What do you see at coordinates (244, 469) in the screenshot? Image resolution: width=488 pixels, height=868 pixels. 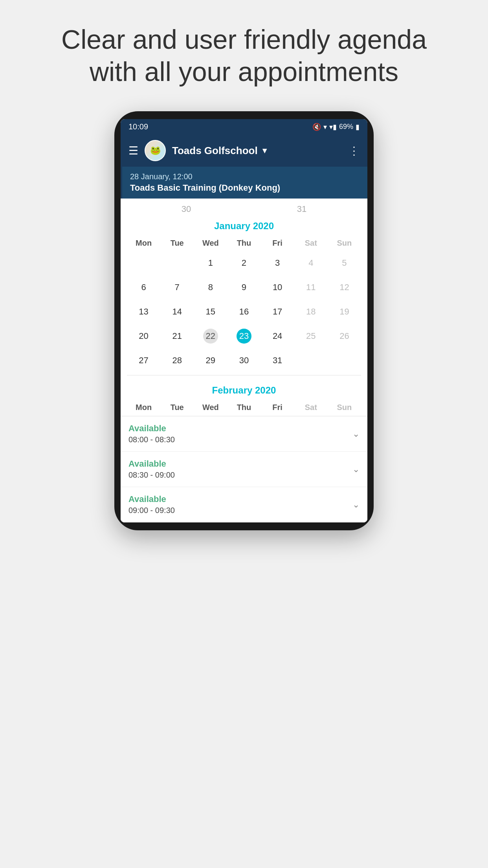 I see `slots-container: Available 08:00 - 08:30 ⌄ Available 08:3…` at bounding box center [244, 469].